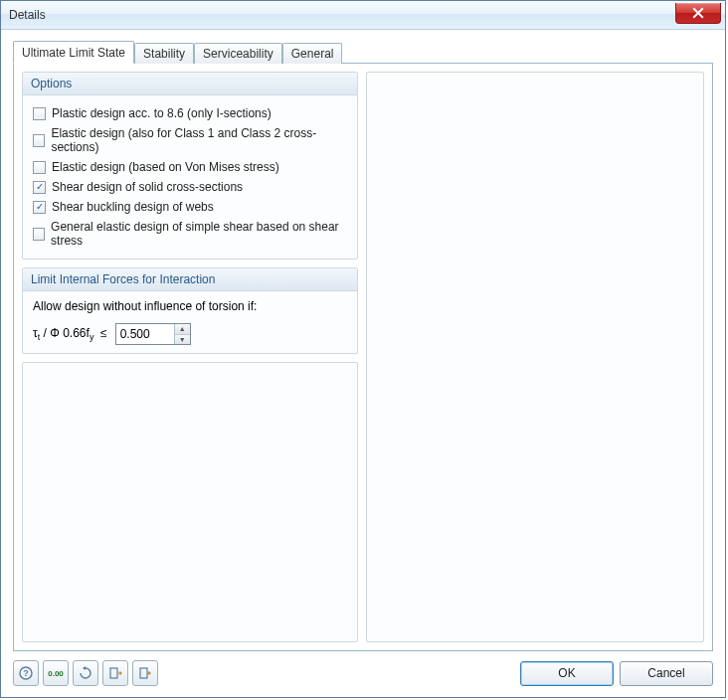 The image size is (728, 700). I want to click on import-icon, so click(115, 673).